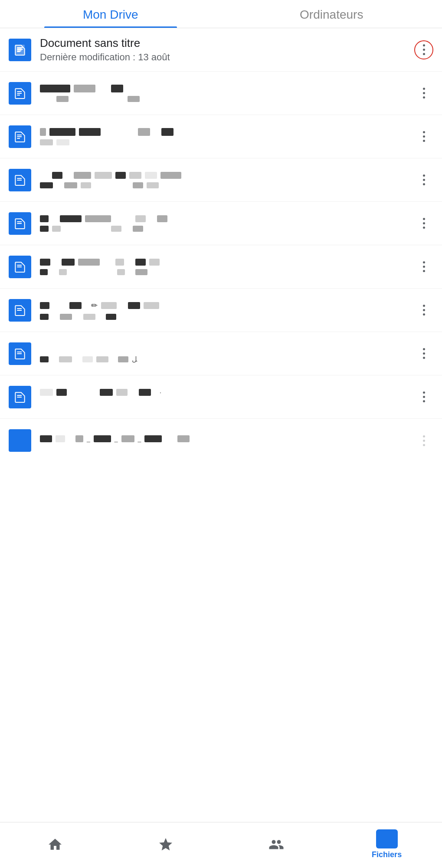 The width and height of the screenshot is (442, 868). I want to click on file-title: Document sans titre, so click(227, 43).